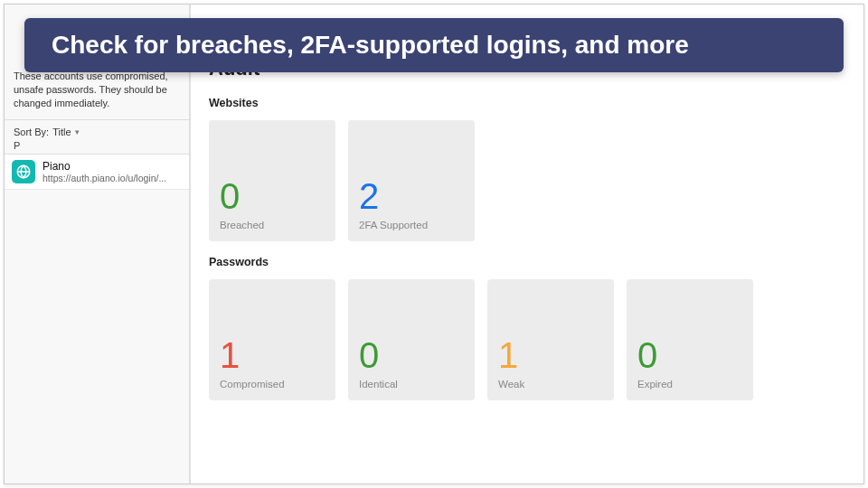 This screenshot has width=868, height=488. Describe the element at coordinates (411, 384) in the screenshot. I see `tile-label: Identical` at that location.